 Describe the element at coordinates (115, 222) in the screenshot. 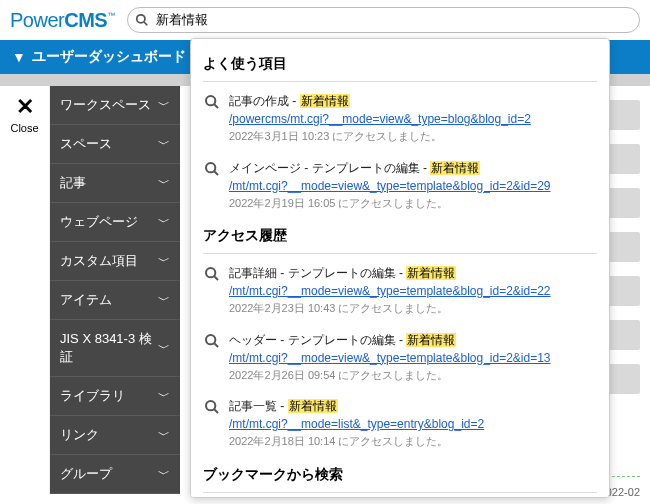

I see `sidebar-item: ウェブページ﹀` at that location.